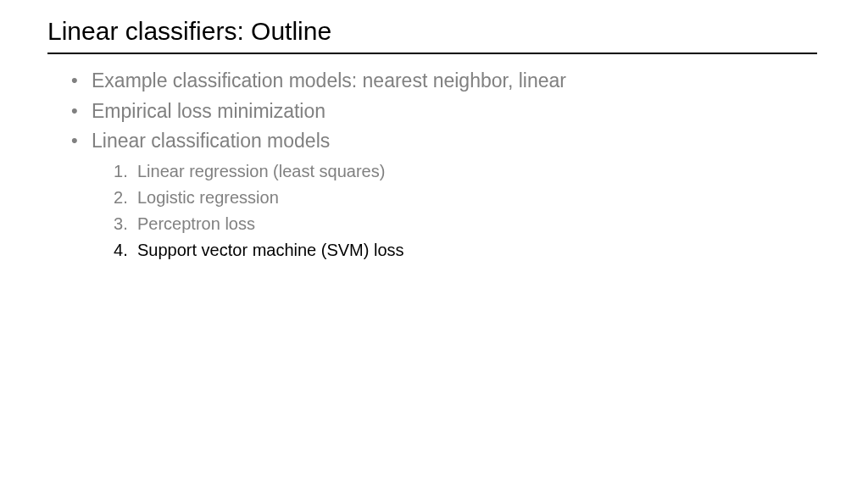  Describe the element at coordinates (210, 141) in the screenshot. I see `bullet-text: Linear classification models` at that location.